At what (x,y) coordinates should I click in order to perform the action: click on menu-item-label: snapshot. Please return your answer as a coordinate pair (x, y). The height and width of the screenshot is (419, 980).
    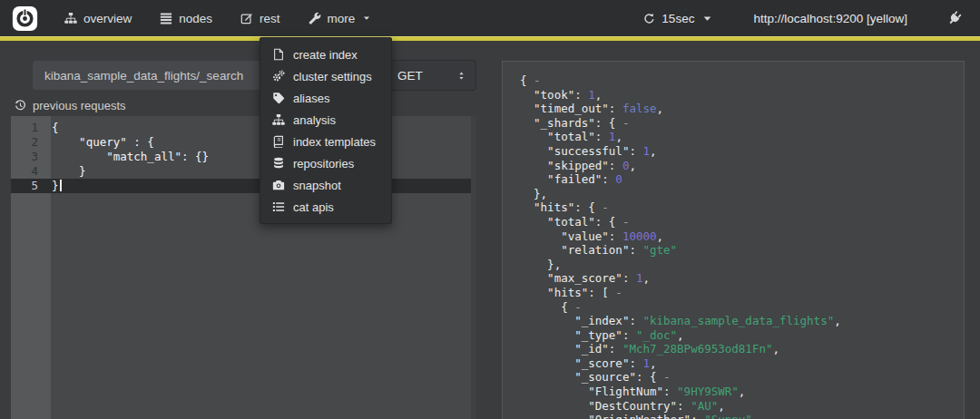
    Looking at the image, I should click on (318, 185).